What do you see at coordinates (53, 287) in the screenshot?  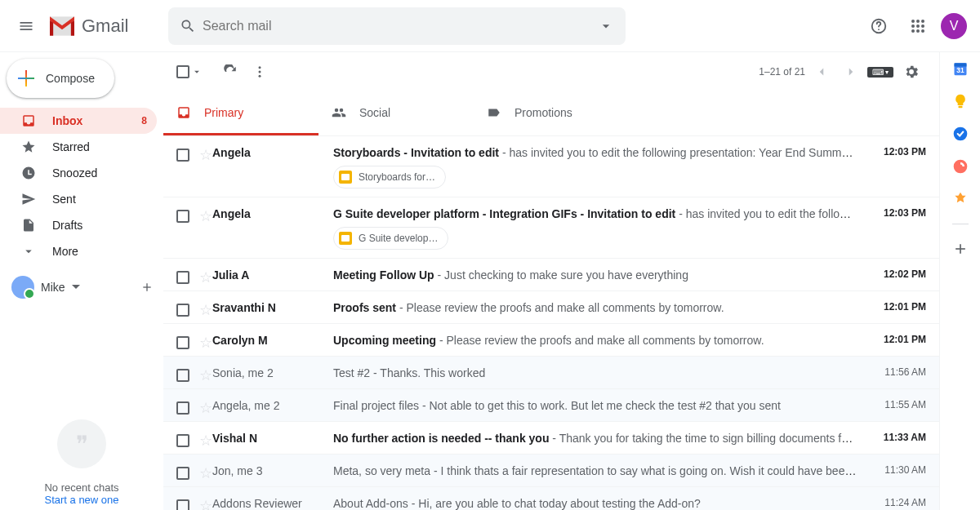 I see `chat-user-name: Mike` at bounding box center [53, 287].